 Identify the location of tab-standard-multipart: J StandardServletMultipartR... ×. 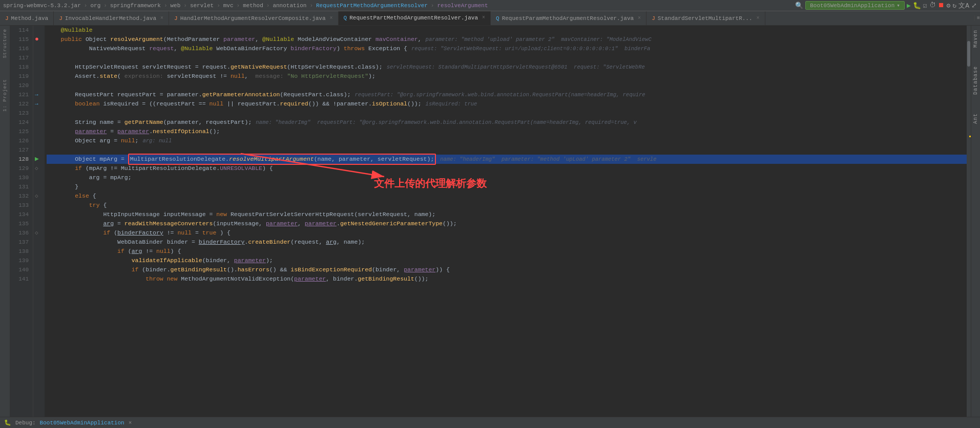
(706, 18).